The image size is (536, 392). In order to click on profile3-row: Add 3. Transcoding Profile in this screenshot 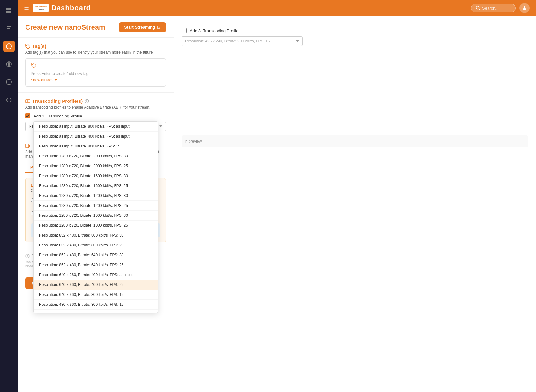, I will do `click(355, 31)`.